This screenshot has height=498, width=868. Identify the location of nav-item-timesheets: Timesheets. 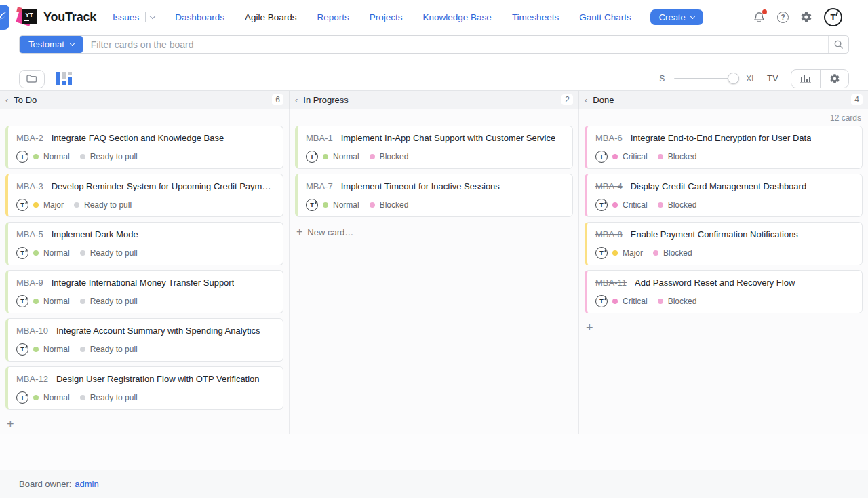
(536, 18).